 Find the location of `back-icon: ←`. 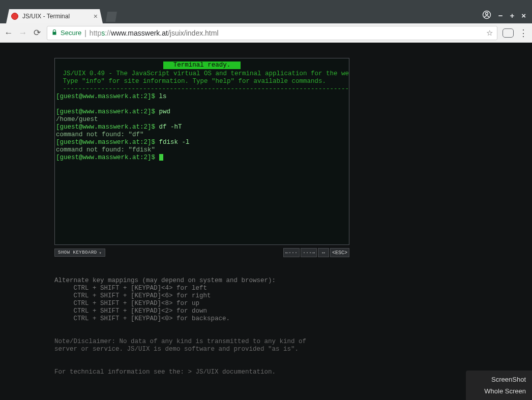

back-icon: ← is located at coordinates (9, 33).